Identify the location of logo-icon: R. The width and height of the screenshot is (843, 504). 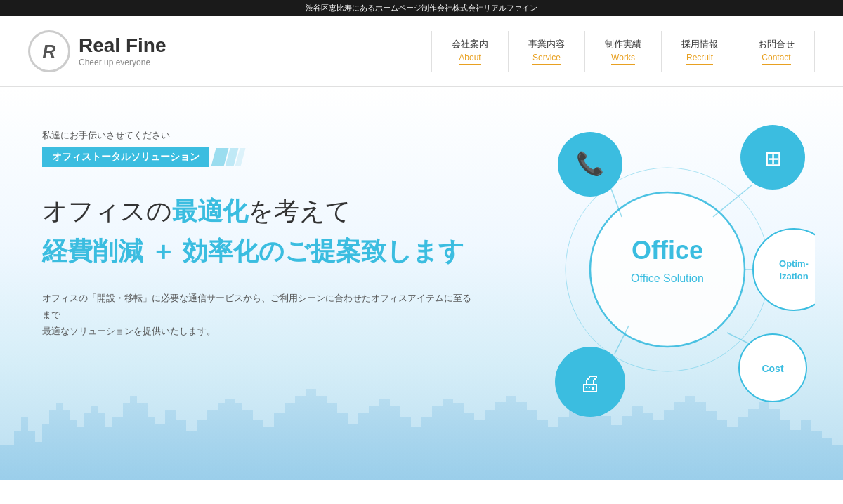
(49, 51).